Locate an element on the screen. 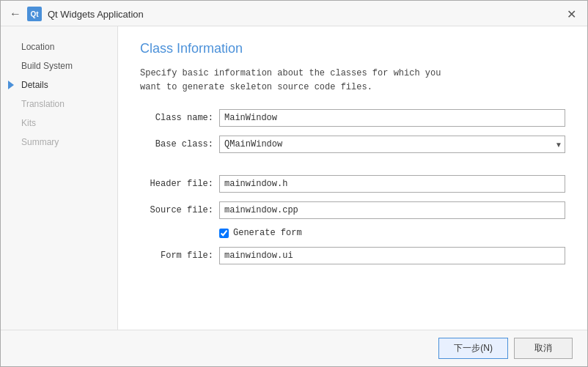 This screenshot has height=367, width=588. source-file-input is located at coordinates (392, 210).